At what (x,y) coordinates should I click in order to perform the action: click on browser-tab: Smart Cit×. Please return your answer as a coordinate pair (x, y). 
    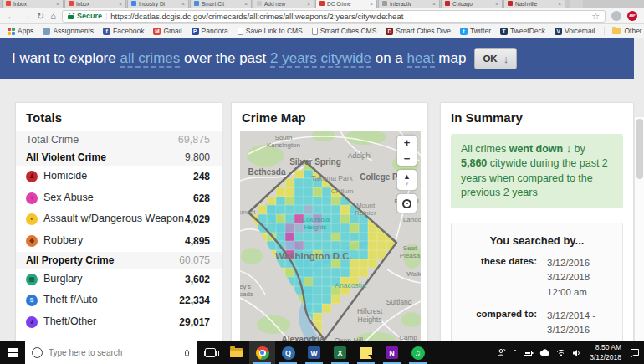
    Looking at the image, I should click on (221, 4).